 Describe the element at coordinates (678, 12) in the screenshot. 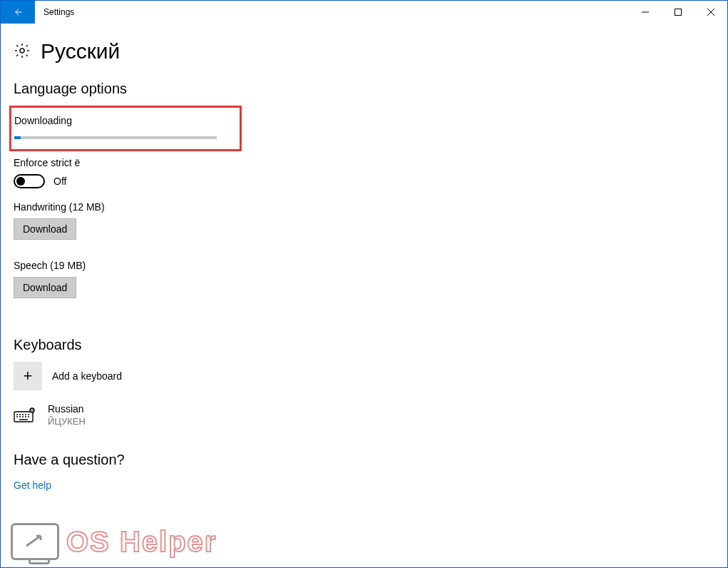

I see `maximize-button` at that location.